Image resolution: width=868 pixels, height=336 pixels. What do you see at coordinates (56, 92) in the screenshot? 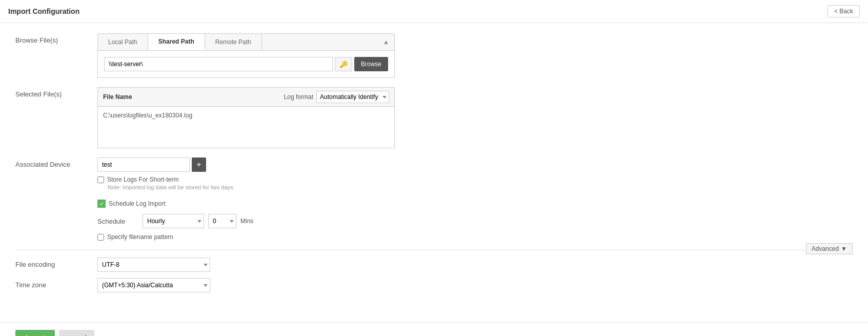
I see `selected-files-label: Selected File(s)` at bounding box center [56, 92].